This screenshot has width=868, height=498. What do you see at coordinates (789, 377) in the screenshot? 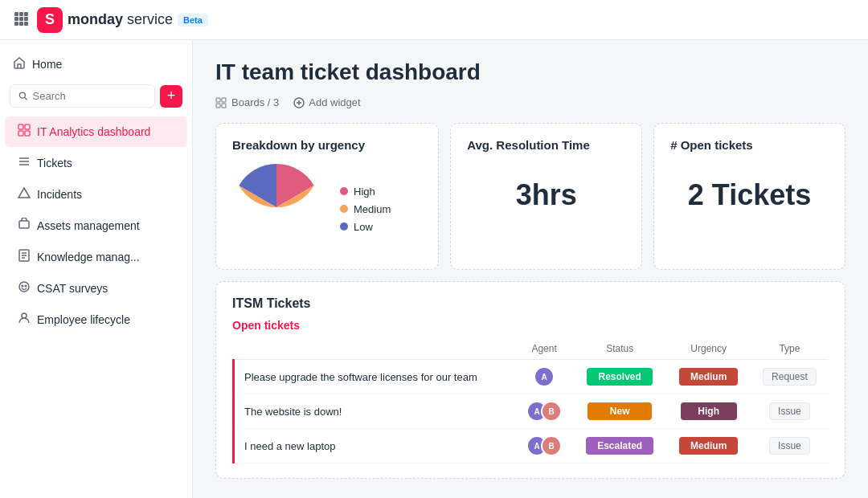
I see `type-badge: Request` at bounding box center [789, 377].